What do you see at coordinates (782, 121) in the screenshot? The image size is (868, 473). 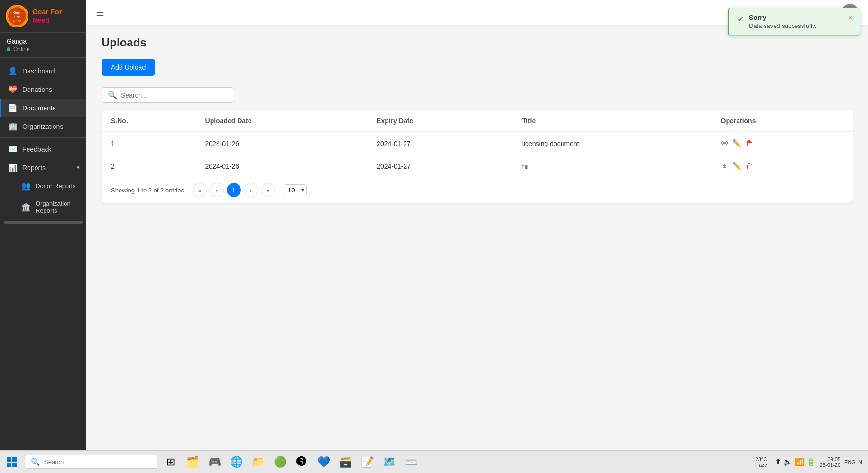 I see `col-operations: Operations` at bounding box center [782, 121].